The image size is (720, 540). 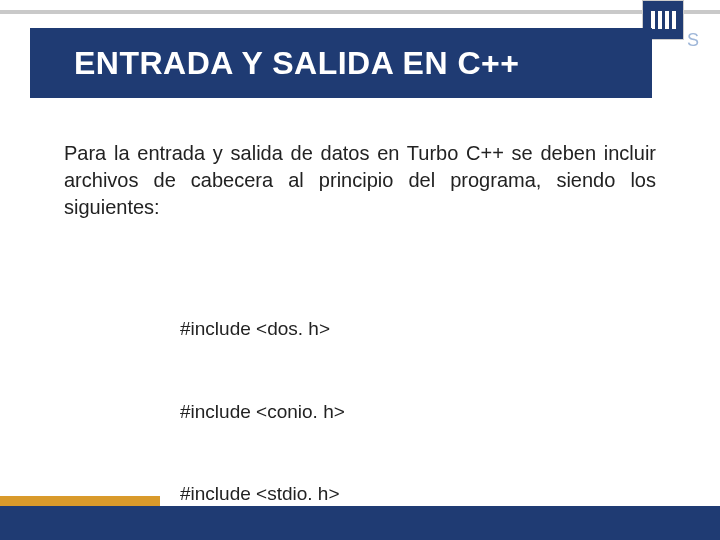 I want to click on code-line: #include <conio. h>, so click(x=276, y=412).